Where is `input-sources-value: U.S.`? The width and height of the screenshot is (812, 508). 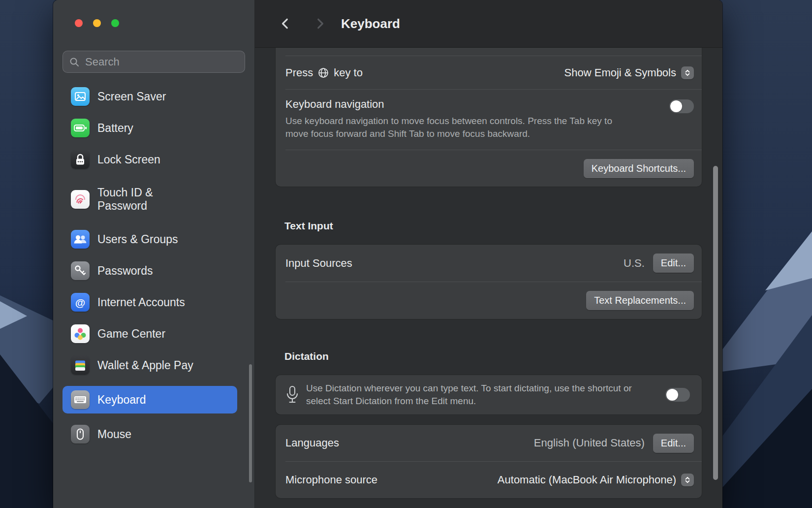 input-sources-value: U.S. is located at coordinates (634, 263).